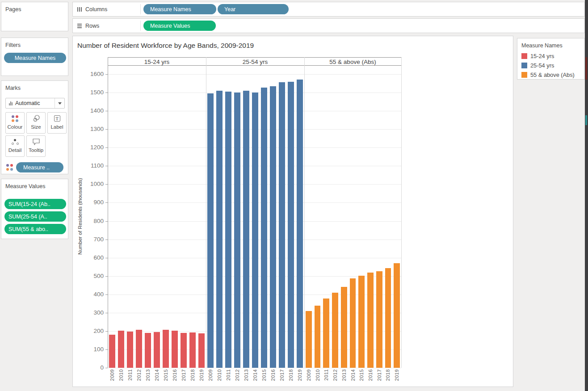 Image resolution: width=588 pixels, height=391 pixels. Describe the element at coordinates (40, 167) in the screenshot. I see `marks-pill-measure-names: Measure ..` at that location.